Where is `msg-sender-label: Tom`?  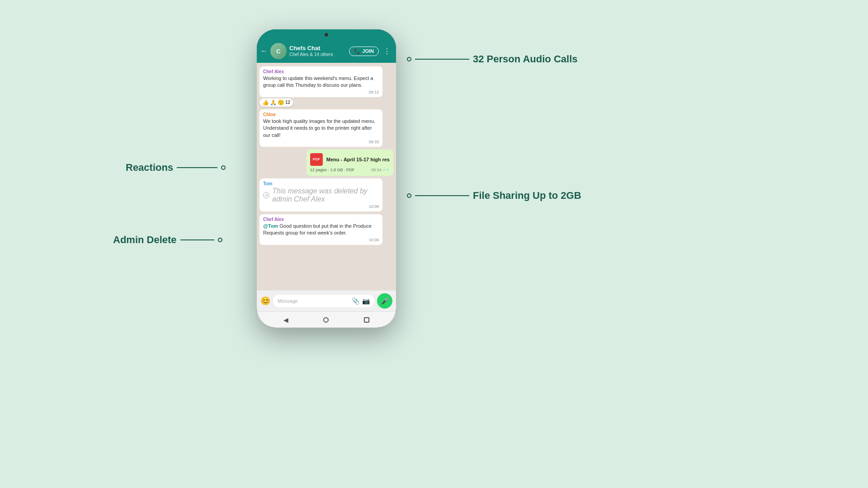
msg-sender-label: Tom is located at coordinates (321, 183).